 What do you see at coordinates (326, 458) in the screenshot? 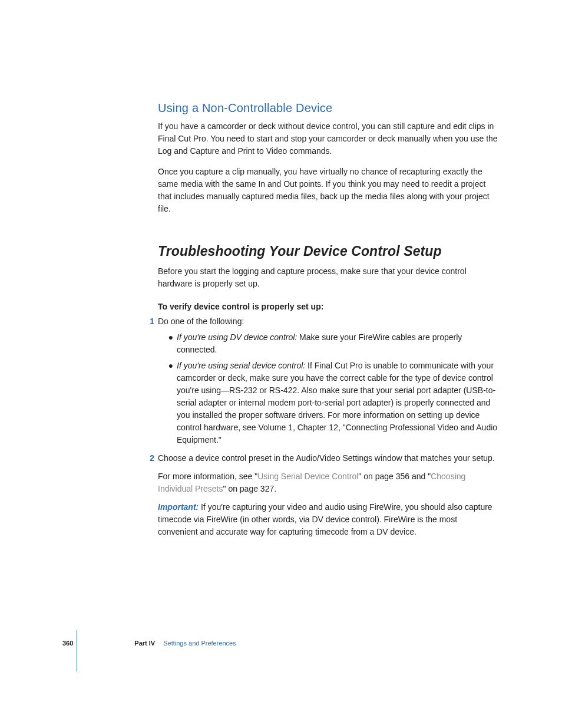
I see `step-text: Choose a device control preset in the Au…` at bounding box center [326, 458].